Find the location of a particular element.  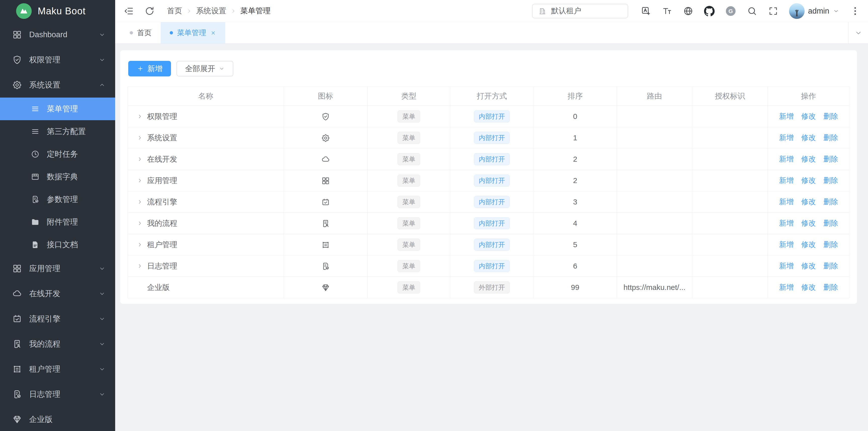

tenant-select: 默认租户 is located at coordinates (580, 11).